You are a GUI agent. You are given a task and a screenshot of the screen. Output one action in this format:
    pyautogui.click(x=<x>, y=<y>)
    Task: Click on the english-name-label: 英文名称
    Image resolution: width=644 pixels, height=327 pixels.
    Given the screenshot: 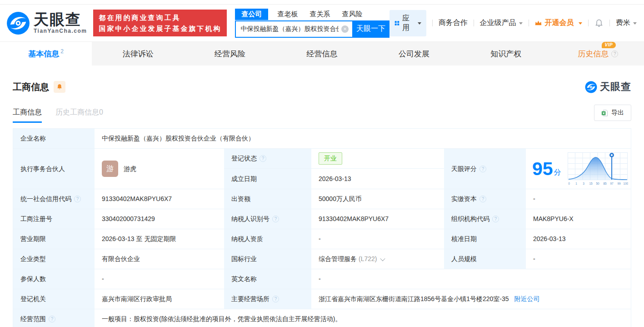 What is the action you would take?
    pyautogui.click(x=268, y=279)
    